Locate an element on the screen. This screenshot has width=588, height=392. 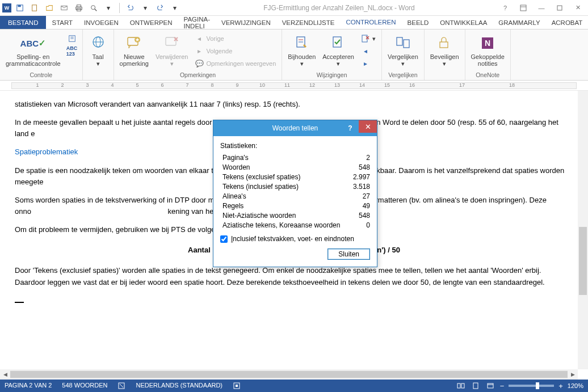
vertical-scrollbar is located at coordinates (583, 230).